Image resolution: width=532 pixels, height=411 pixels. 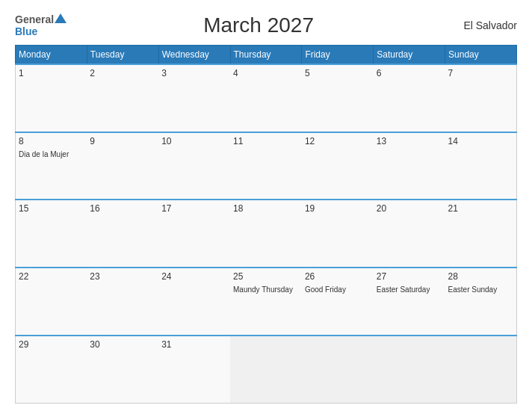 I want to click on header-saturday: Saturday, so click(x=409, y=55).